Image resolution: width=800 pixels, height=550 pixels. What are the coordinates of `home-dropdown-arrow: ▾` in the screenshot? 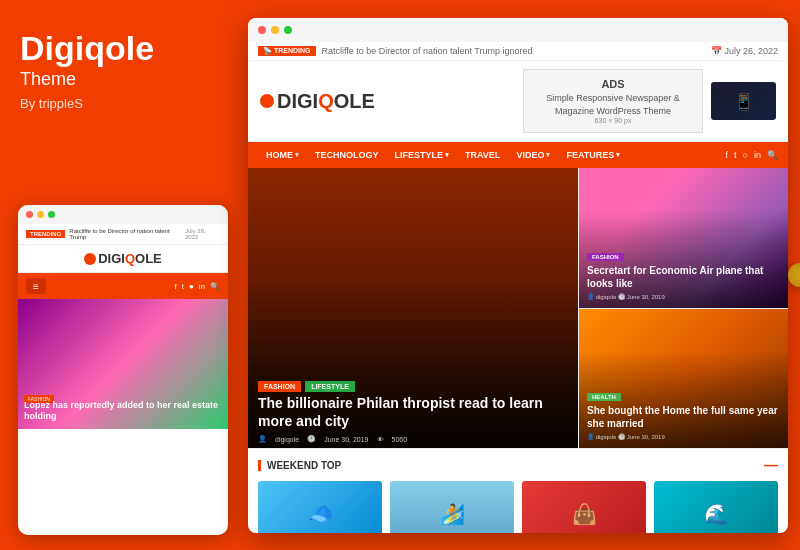 It's located at (297, 155).